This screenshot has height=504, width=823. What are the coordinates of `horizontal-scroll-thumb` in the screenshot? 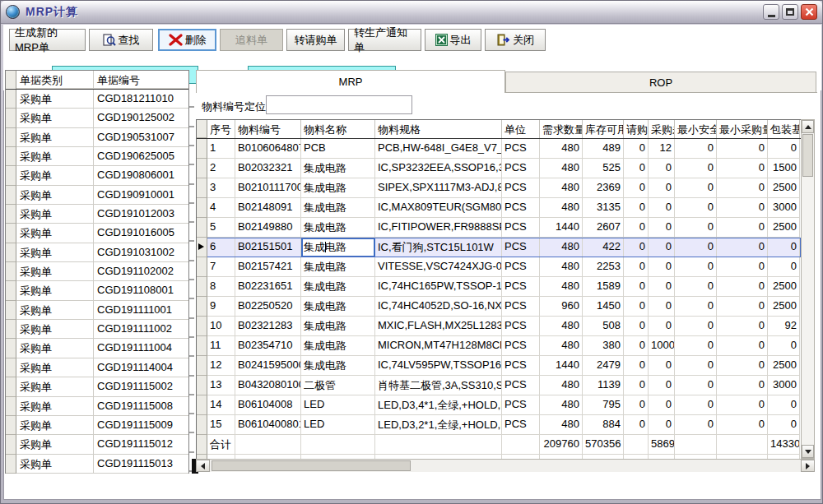 It's located at (311, 465).